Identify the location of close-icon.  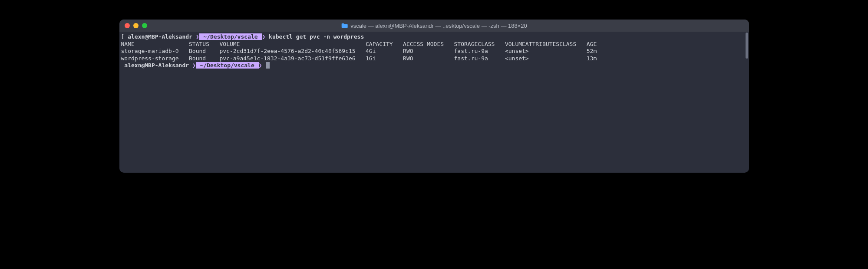
(127, 26).